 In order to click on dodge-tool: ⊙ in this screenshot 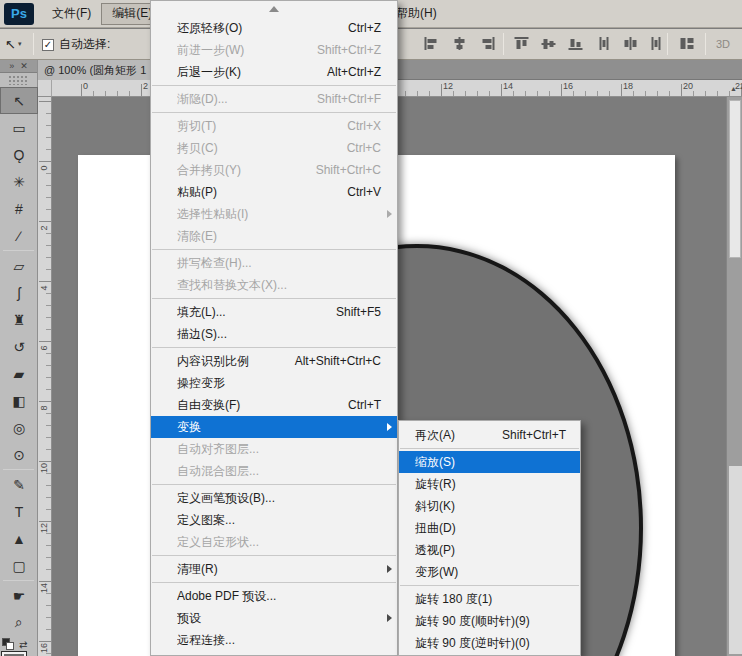, I will do `click(19, 454)`.